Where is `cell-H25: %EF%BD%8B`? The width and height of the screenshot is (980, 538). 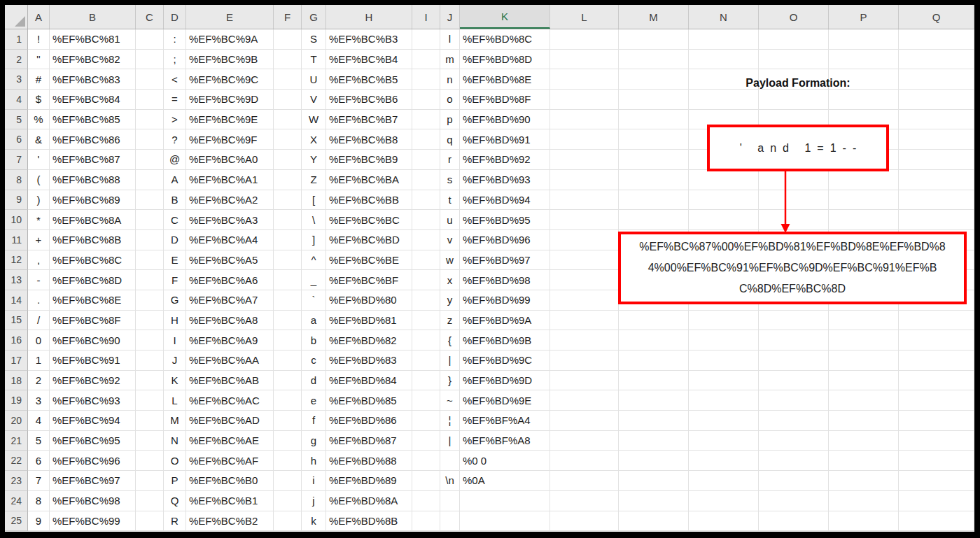 cell-H25: %EF%BD%8B is located at coordinates (370, 522).